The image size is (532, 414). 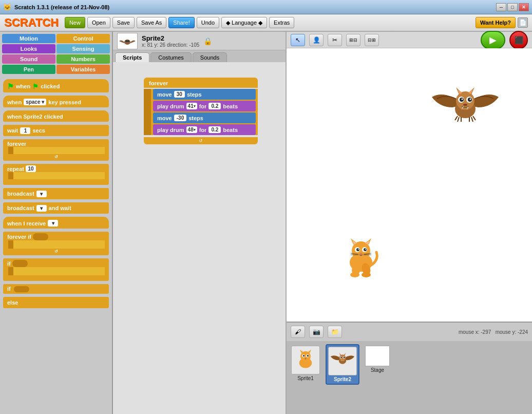 I want to click on sprite1-name: Sprite1, so click(x=306, y=378).